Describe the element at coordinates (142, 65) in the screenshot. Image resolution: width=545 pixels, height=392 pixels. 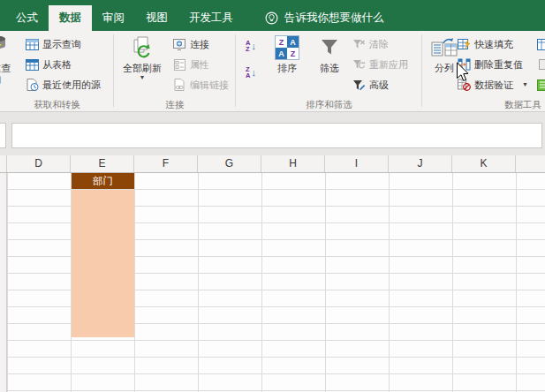
I see `refresh-all-button: 全部刷新 ▼` at that location.